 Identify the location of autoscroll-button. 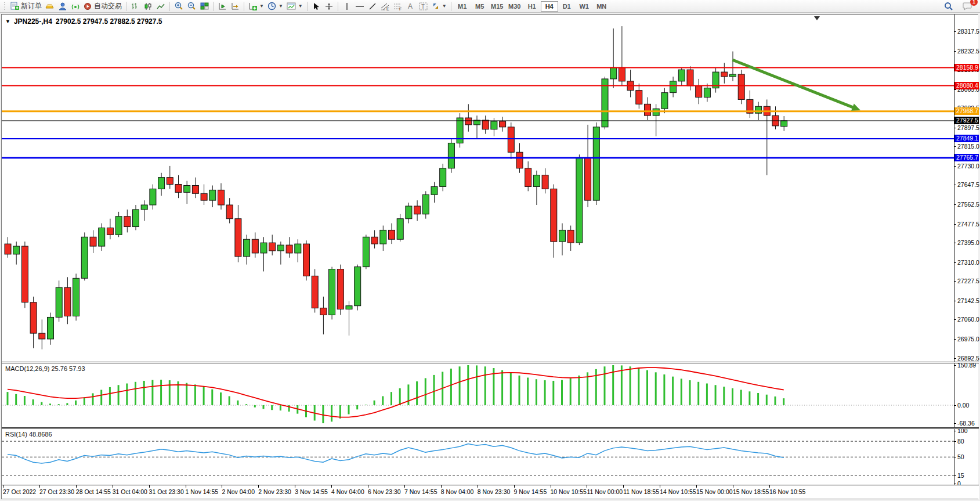
(222, 6).